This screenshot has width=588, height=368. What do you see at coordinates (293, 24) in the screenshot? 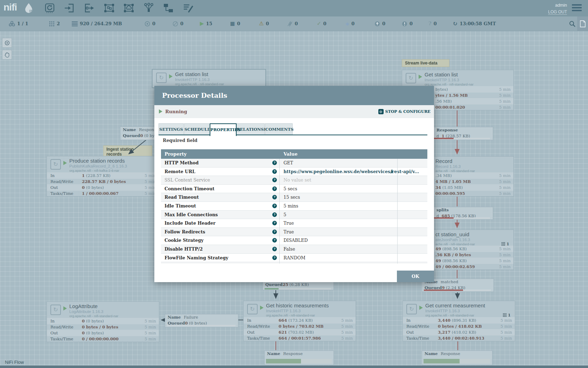
I see `status-disabled: 0` at bounding box center [293, 24].